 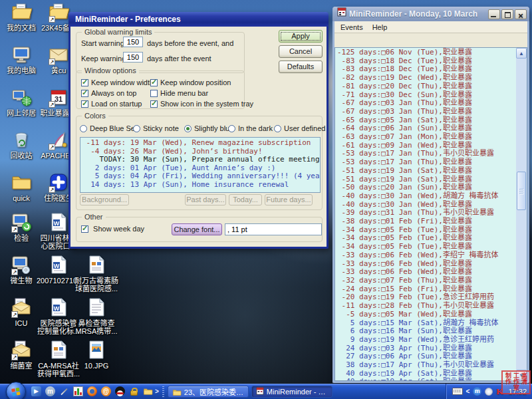 I want to click on minireminder-titlebar: MiniReminder - Monday, 10 March, so click(x=431, y=14).